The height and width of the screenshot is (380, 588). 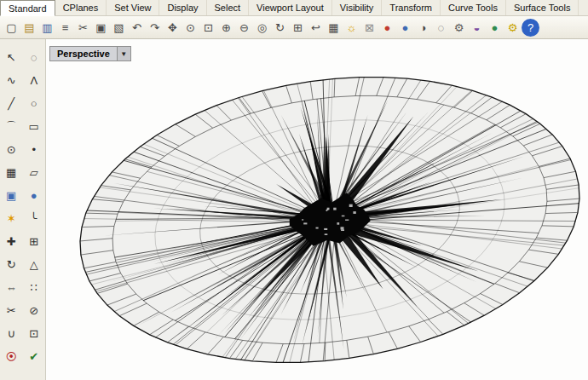 What do you see at coordinates (34, 150) in the screenshot?
I see `point-icon: •` at bounding box center [34, 150].